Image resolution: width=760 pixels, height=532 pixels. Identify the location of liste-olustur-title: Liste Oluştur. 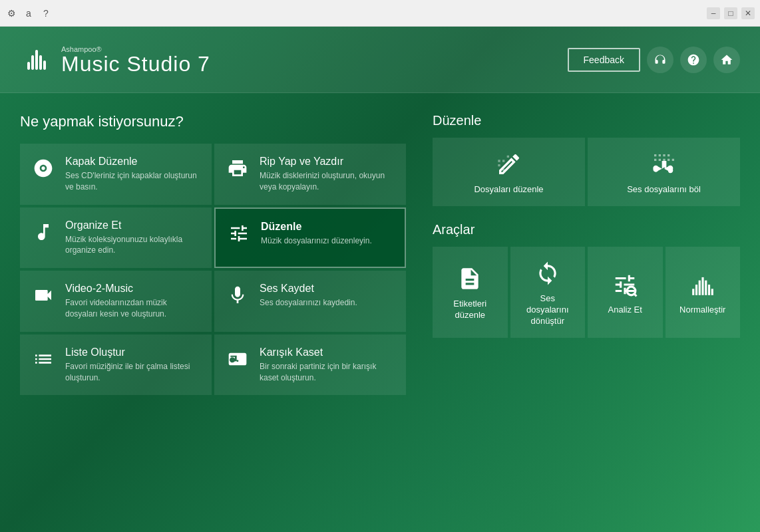
(133, 352).